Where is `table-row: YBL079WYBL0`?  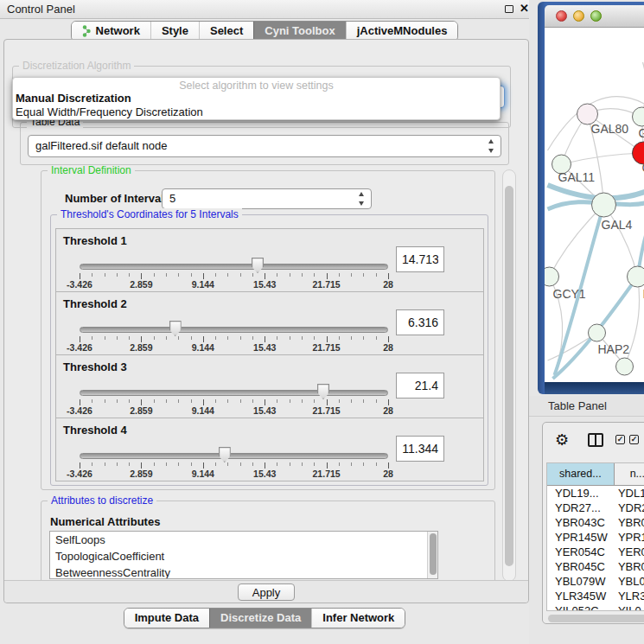 table-row: YBL079WYBL0 is located at coordinates (596, 581).